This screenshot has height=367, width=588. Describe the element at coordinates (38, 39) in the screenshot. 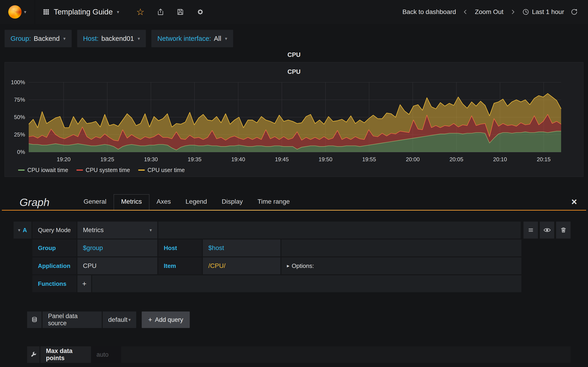

I see `variable-dropdown-group: Group: Backend ▾` at that location.